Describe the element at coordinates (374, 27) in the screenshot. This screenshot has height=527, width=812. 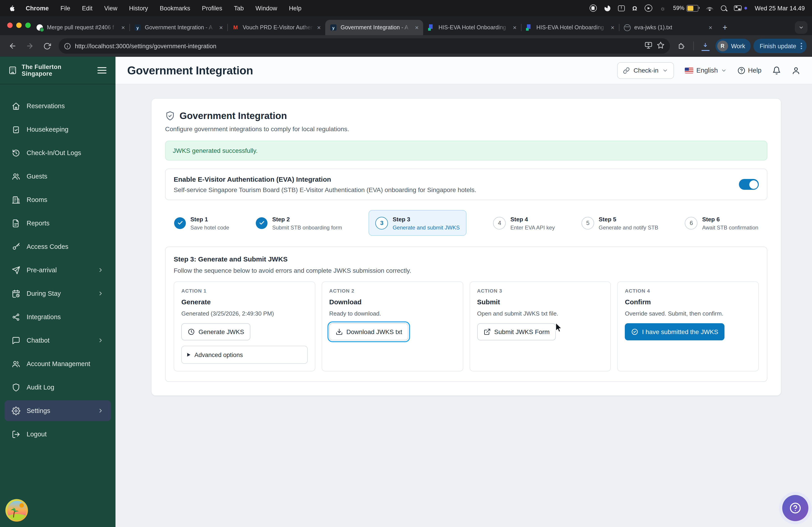
I see `tab-government-integration-active: y Government Integration - A ×` at that location.